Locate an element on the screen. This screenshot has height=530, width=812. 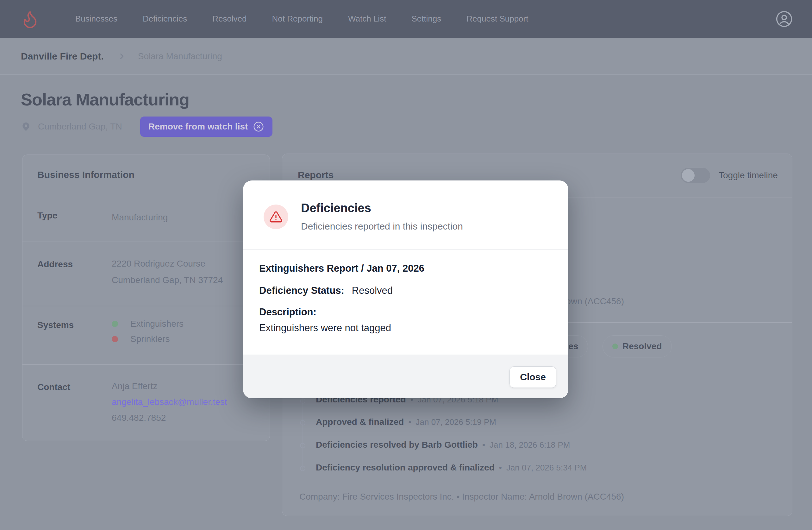
close-button: Close is located at coordinates (533, 377).